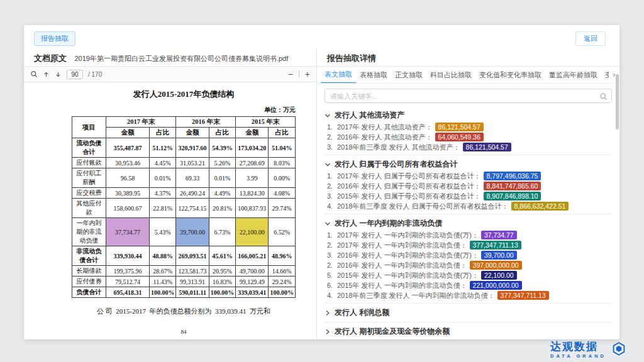 This screenshot has width=644, height=362. What do you see at coordinates (141, 122) in the screenshot?
I see `col-header-year: 2017 年末` at bounding box center [141, 122].